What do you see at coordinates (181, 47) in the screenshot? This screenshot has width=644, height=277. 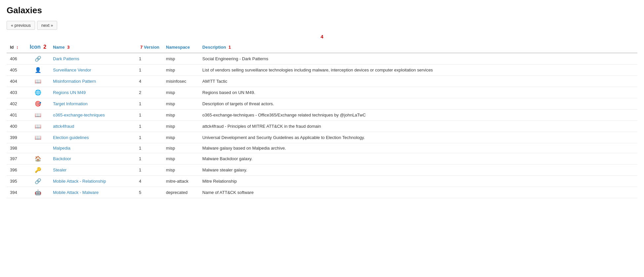 I see `col-header-namespace: Namespace` at bounding box center [181, 47].